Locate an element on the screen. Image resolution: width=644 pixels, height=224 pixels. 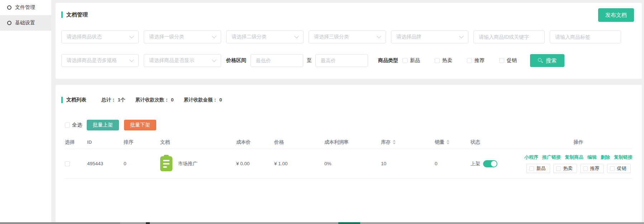
list-title: 文档列表 is located at coordinates (76, 100).